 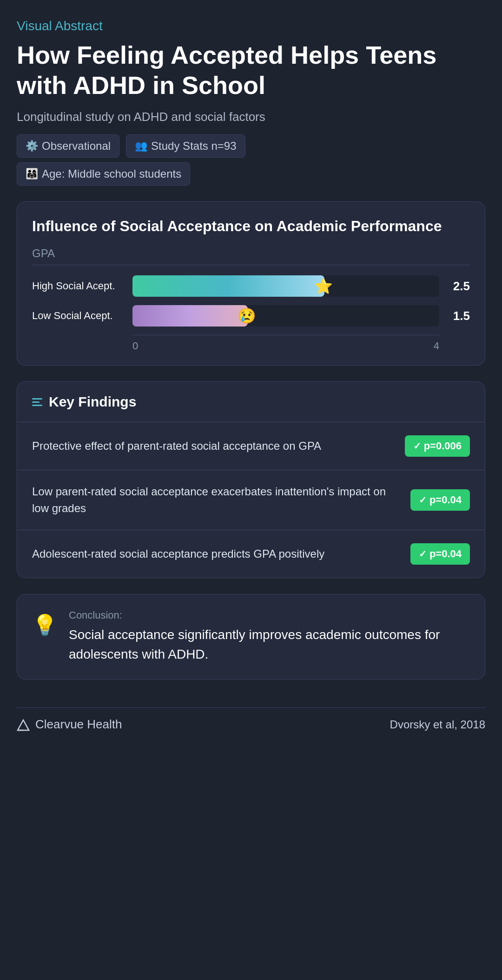 I want to click on bar-fill-low: 😢, so click(x=190, y=316).